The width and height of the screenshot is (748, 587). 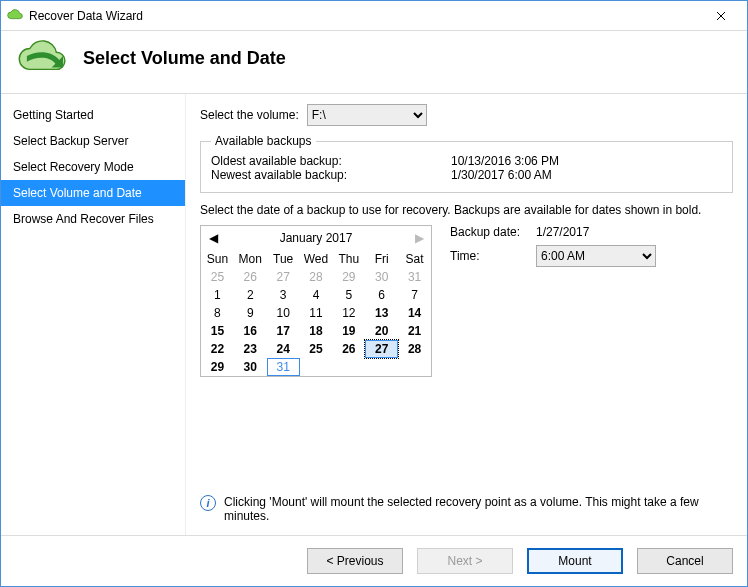 I want to click on window-title: Recover Data Wizard, so click(x=86, y=16).